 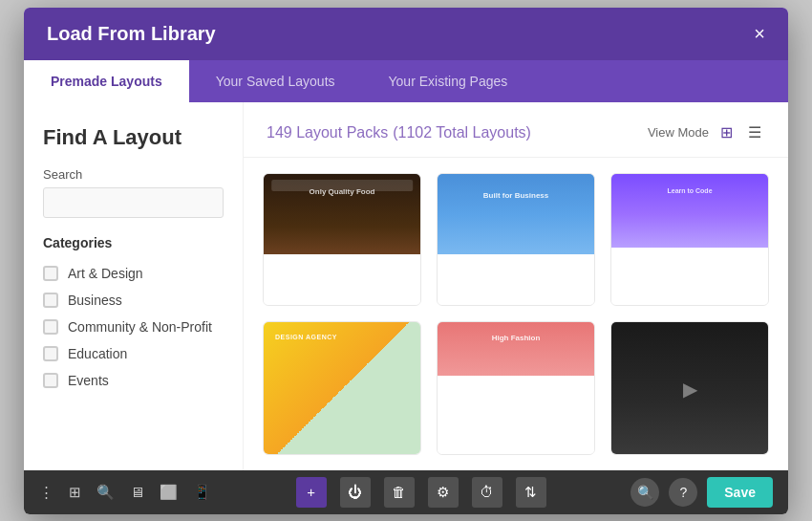 What do you see at coordinates (690, 241) in the screenshot?
I see `card-image-lms` at bounding box center [690, 241].